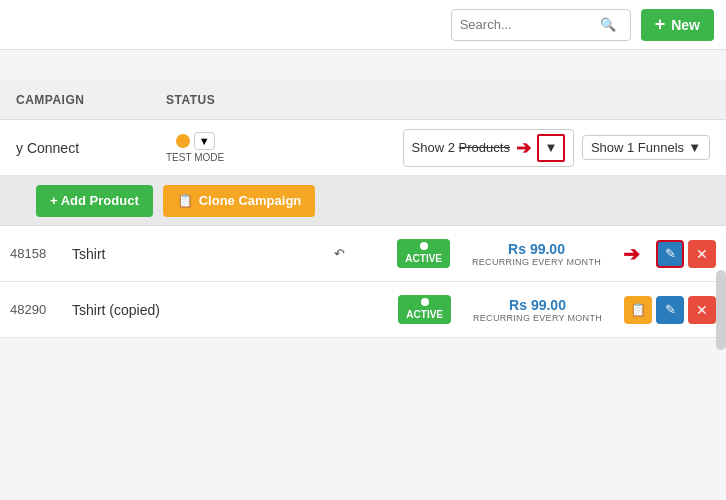  Describe the element at coordinates (538, 310) in the screenshot. I see `price-area-2: Rs 99.00 RECURRING EVERY MONTH` at that location.